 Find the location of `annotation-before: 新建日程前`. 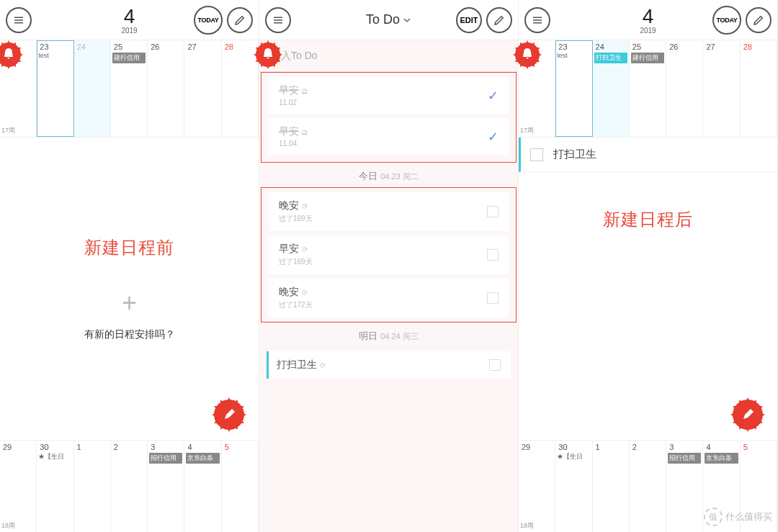

annotation-before: 新建日程前 is located at coordinates (130, 248).